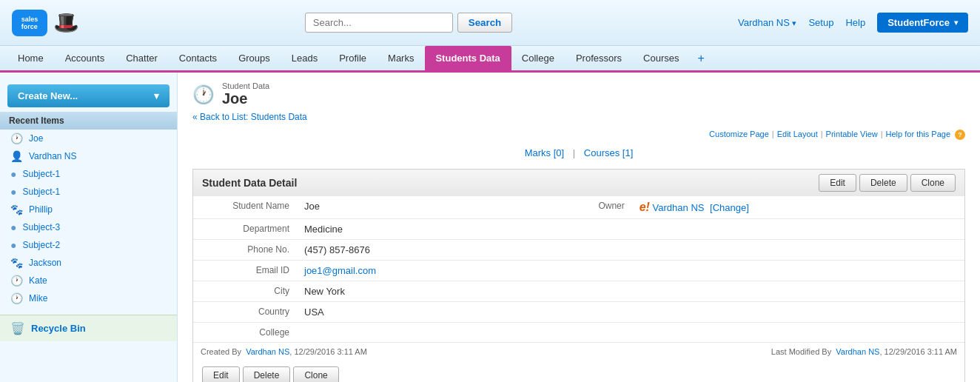  What do you see at coordinates (739, 135) in the screenshot?
I see `customize-page-link: Customize Page` at bounding box center [739, 135].